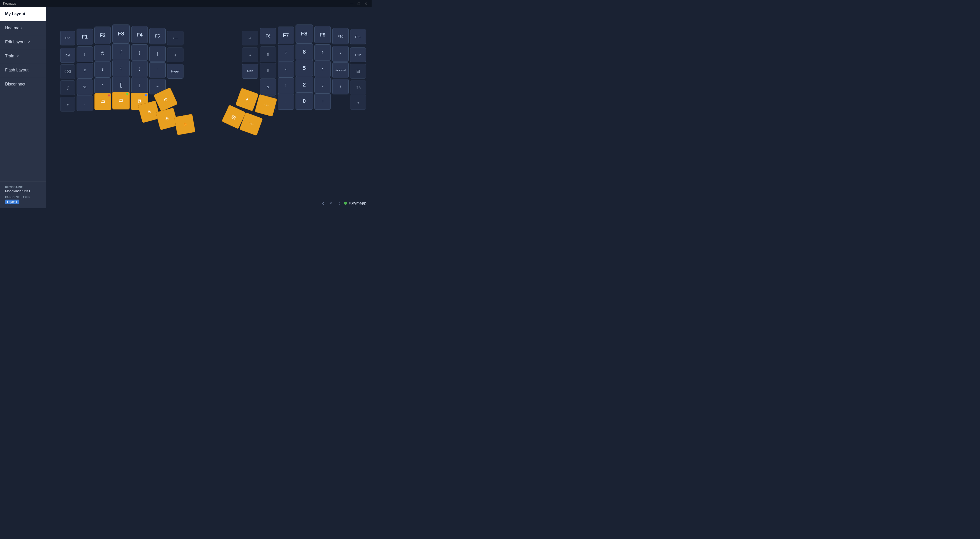 The height and width of the screenshot is (539, 980). Describe the element at coordinates (23, 14) in the screenshot. I see `sidebar-item-my-layout: My Layout` at that location.